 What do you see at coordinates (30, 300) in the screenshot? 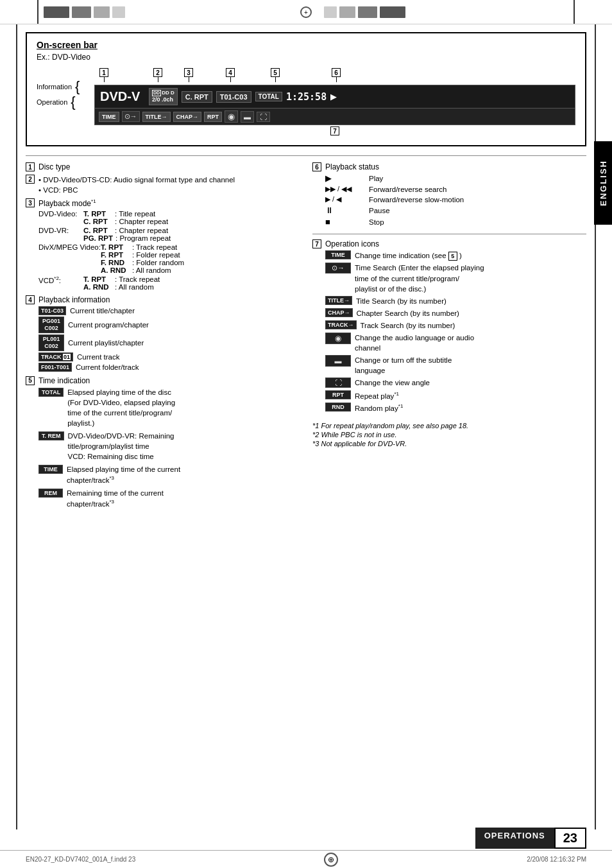
I see `item4-num: 4` at bounding box center [30, 300].